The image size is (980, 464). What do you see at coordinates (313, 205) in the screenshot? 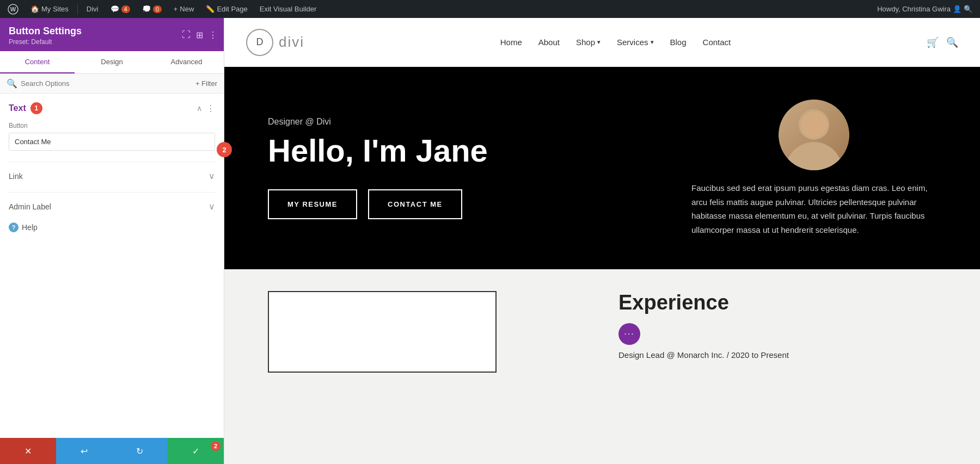
I see `resume-button: MY RESUME` at bounding box center [313, 205].